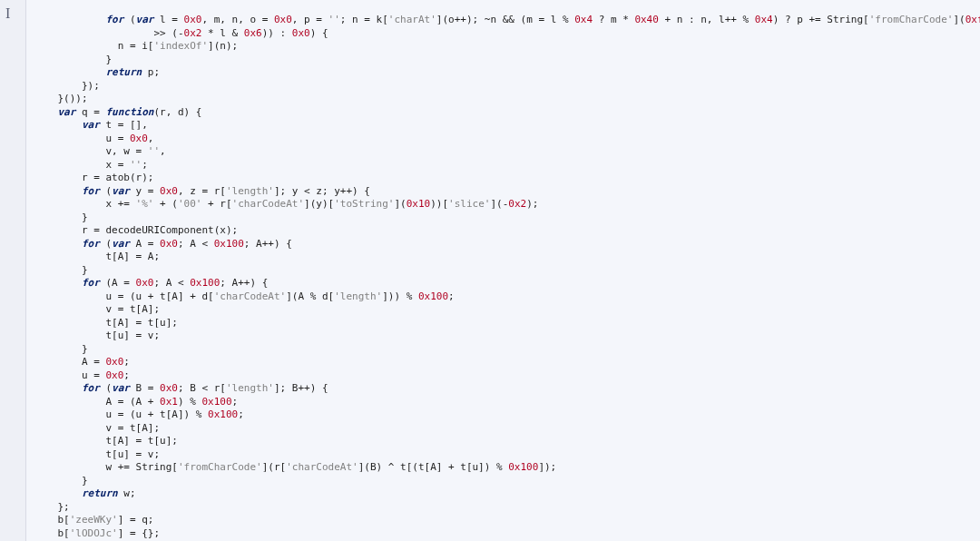 The image size is (980, 541). I want to click on code-token: ) {, so click(319, 33).